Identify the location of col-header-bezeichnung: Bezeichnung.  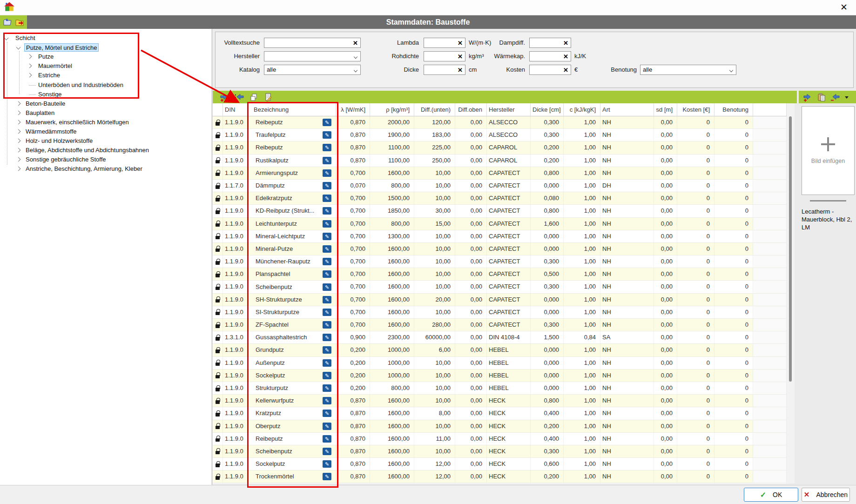
(292, 110).